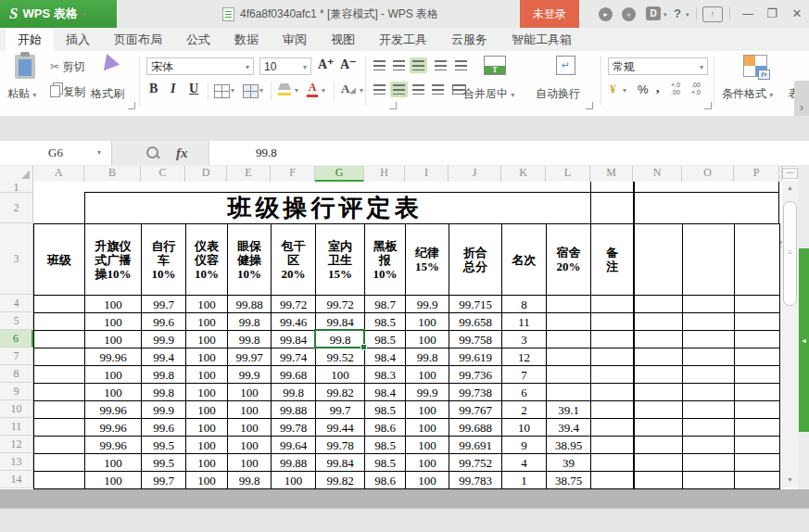  What do you see at coordinates (163, 321) in the screenshot?
I see `table-cell: 99.6` at bounding box center [163, 321].